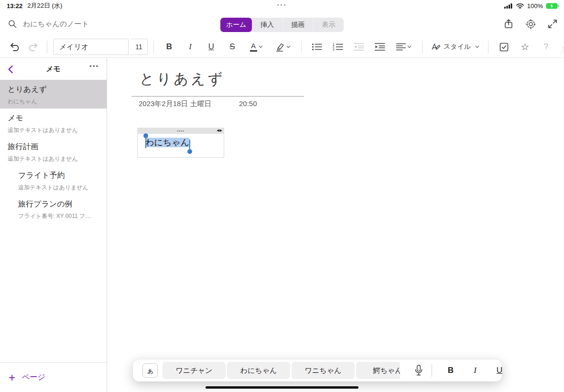 Image resolution: width=564 pixels, height=392 pixels. Describe the element at coordinates (139, 47) in the screenshot. I see `font-size-select: 11` at that location.